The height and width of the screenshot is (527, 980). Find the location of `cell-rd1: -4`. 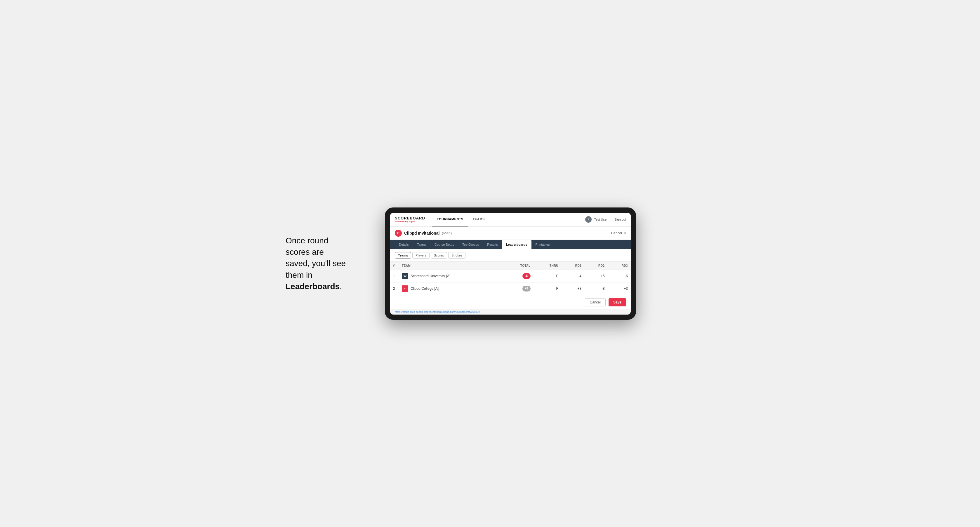

cell-rd1: -4 is located at coordinates (573, 276).